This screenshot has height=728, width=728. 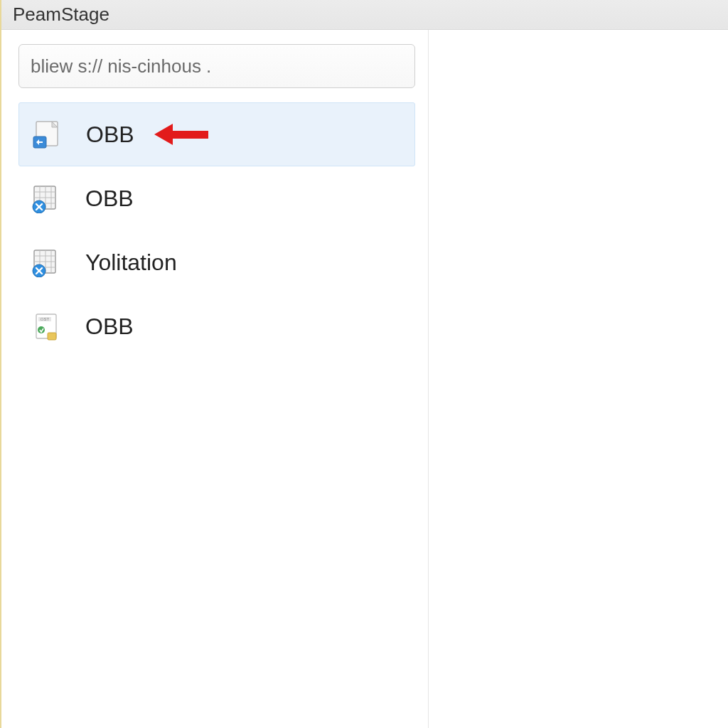 What do you see at coordinates (181, 134) in the screenshot?
I see `highlight-arrow-icon` at bounding box center [181, 134].